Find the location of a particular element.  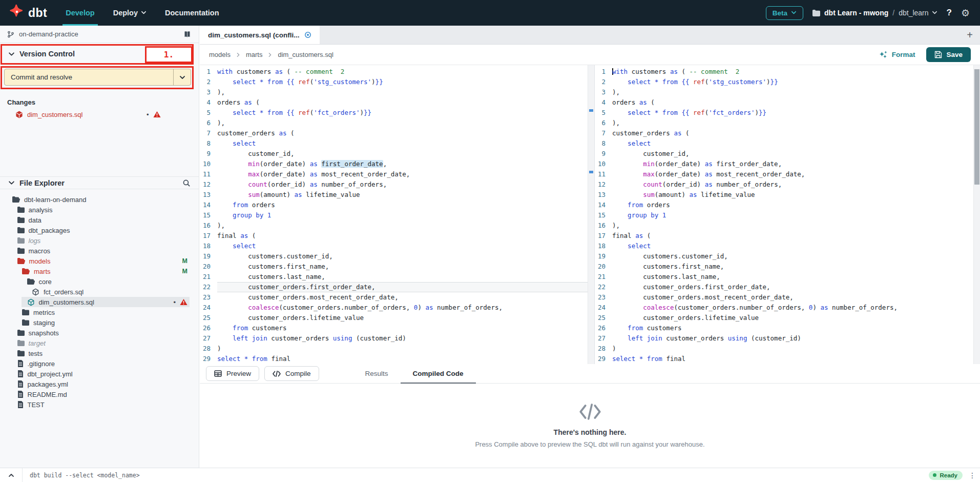

line-number: 19 is located at coordinates (208, 256).